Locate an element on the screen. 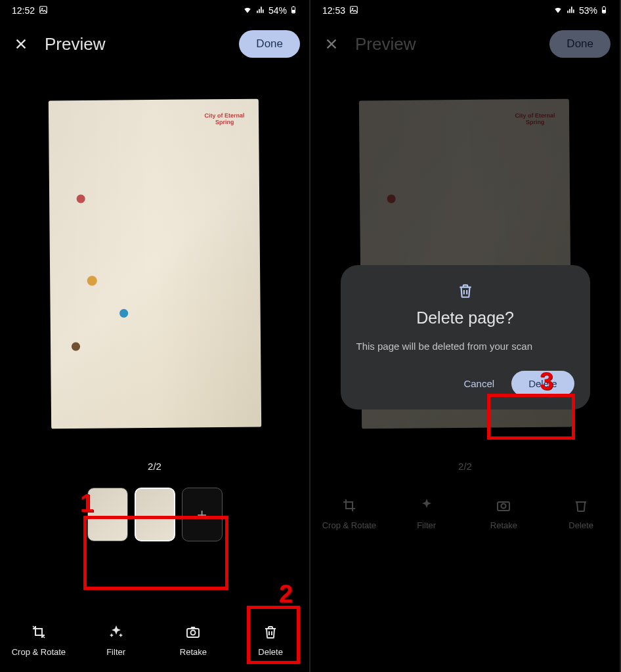 This screenshot has height=672, width=621. crop-rotate-icon is located at coordinates (39, 633).